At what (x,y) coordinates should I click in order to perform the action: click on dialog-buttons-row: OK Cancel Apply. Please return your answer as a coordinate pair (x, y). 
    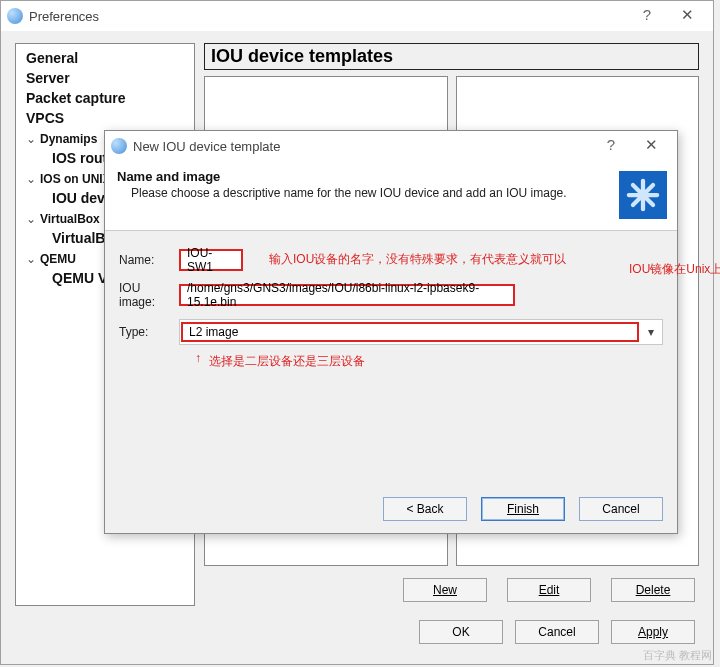
    Looking at the image, I should click on (357, 632).